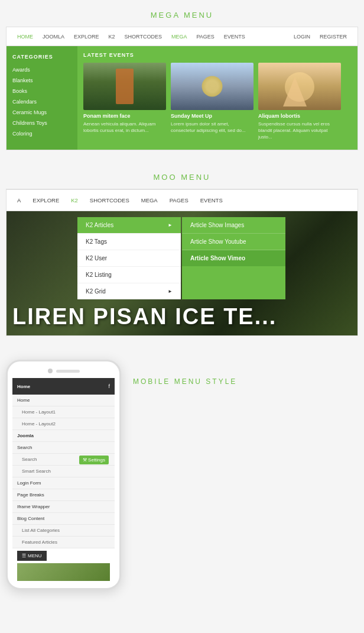  What do you see at coordinates (212, 116) in the screenshot?
I see `mega-card-title-2: Sunday Meet Up` at bounding box center [212, 116].